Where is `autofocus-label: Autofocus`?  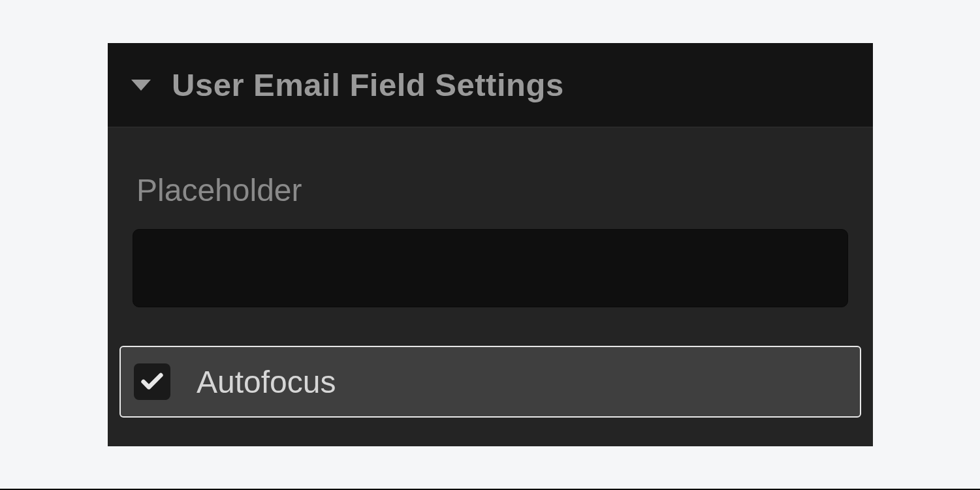
autofocus-label: Autofocus is located at coordinates (266, 382).